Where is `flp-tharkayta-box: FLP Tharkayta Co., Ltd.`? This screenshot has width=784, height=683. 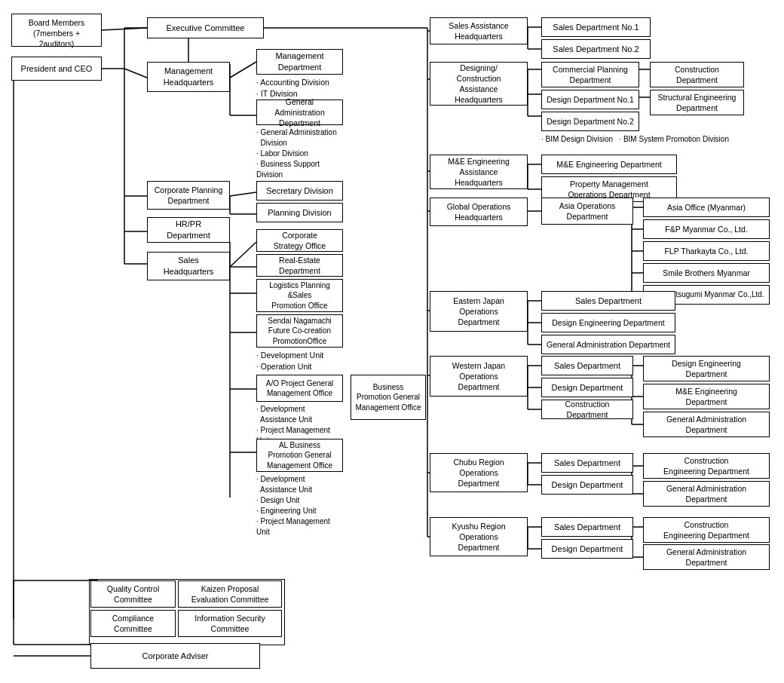
flp-tharkayta-box: FLP Tharkayta Co., Ltd. is located at coordinates (706, 251).